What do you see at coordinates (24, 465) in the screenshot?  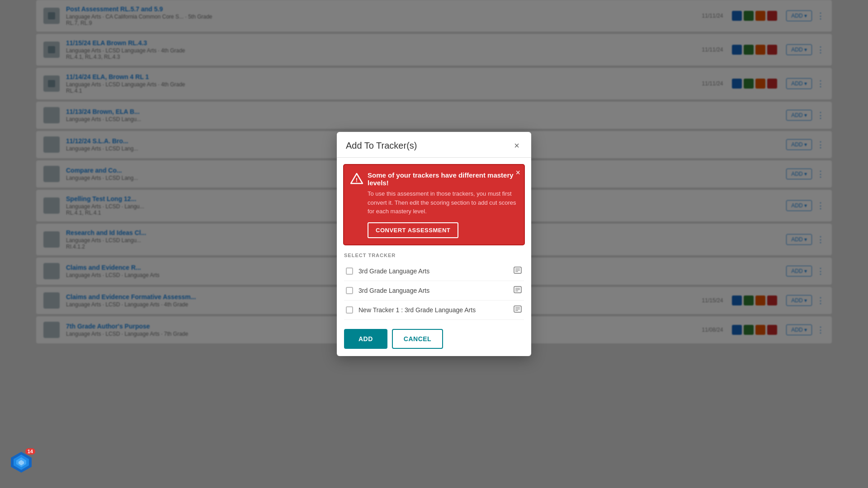 I see `app-icon: 14` at bounding box center [24, 465].